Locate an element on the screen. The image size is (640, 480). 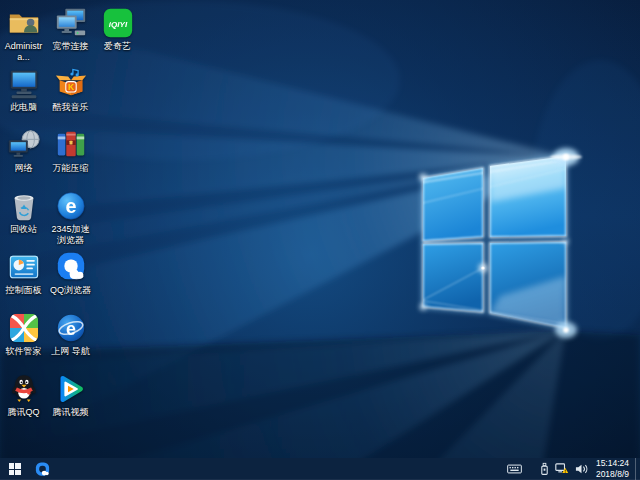
desktop-icon-tencent-qq: 腾讯QQ is located at coordinates (24, 402).